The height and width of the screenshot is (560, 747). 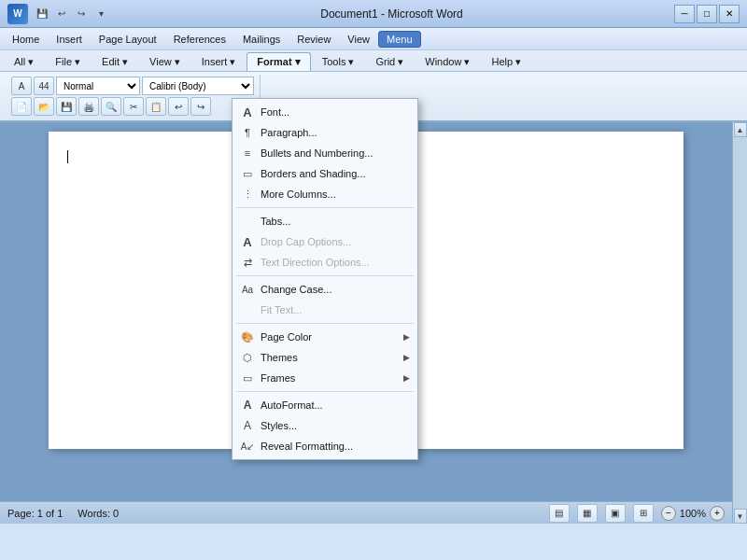 What do you see at coordinates (98, 513) in the screenshot?
I see `word-count: Words: 0` at bounding box center [98, 513].